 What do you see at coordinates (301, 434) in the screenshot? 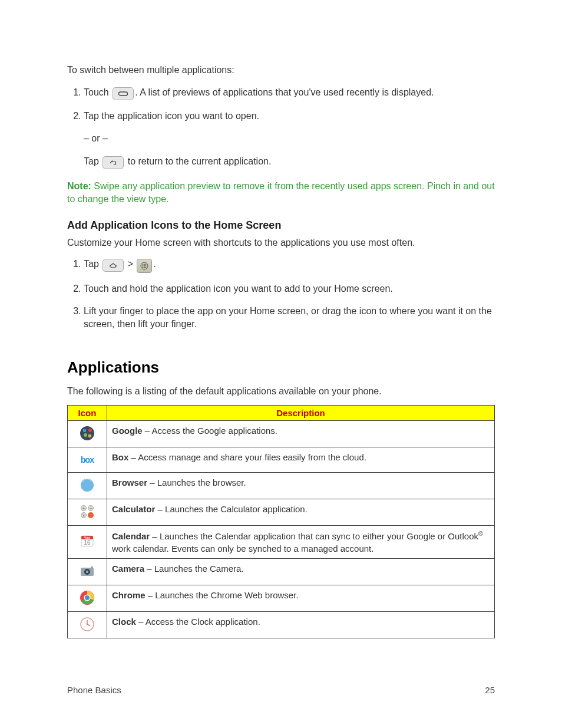
I see `app-description: Google – Access the Google applications.` at bounding box center [301, 434].